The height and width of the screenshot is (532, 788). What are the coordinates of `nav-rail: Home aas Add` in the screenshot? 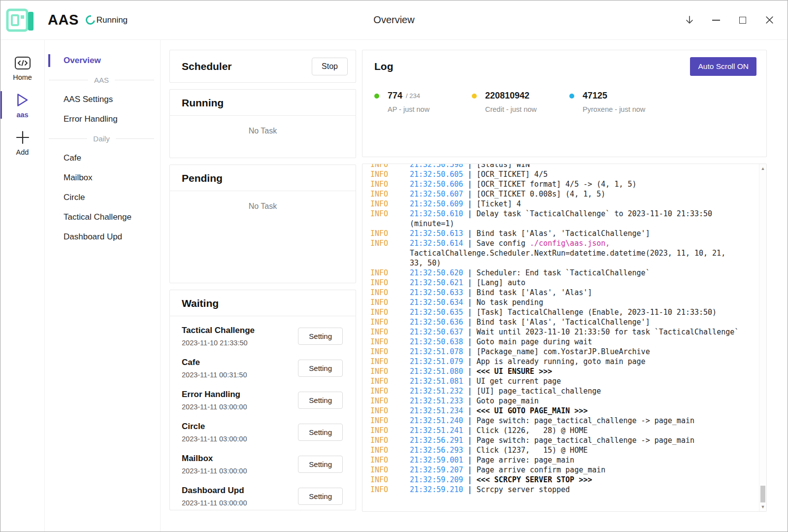 It's located at (23, 286).